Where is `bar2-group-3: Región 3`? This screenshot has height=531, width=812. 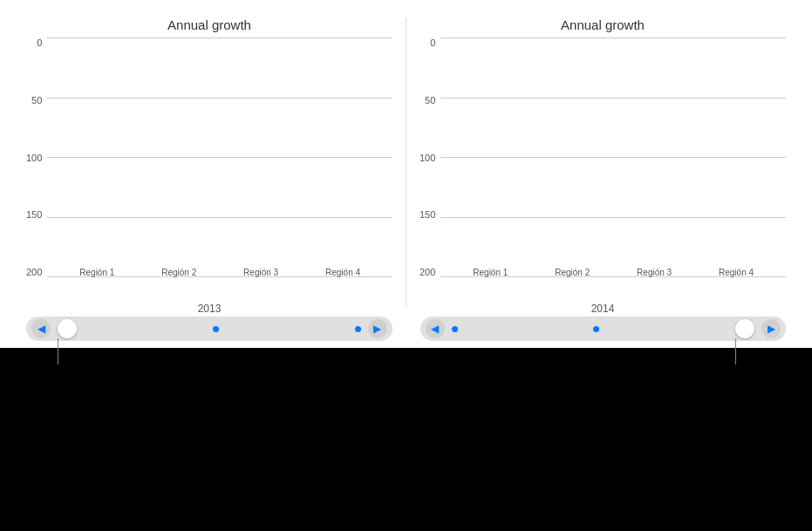
bar2-group-3: Región 3 is located at coordinates (654, 270).